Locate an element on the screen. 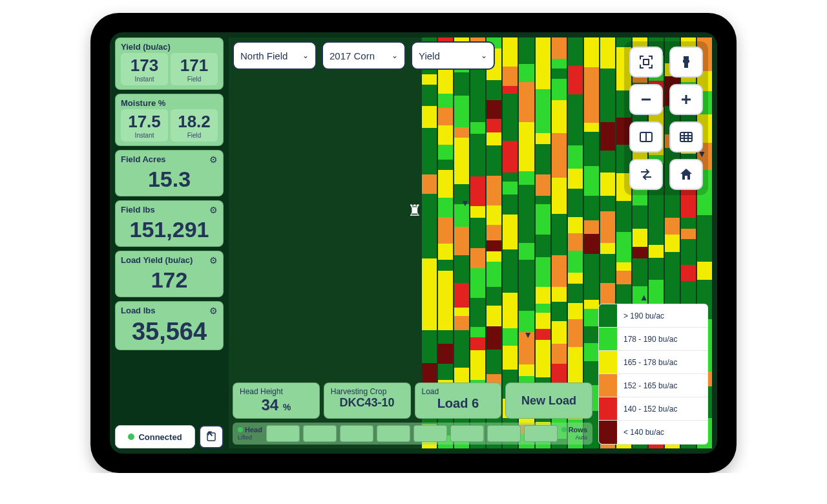  metric-field-lbs: ⚙ Field lbs 151,291 is located at coordinates (169, 224).